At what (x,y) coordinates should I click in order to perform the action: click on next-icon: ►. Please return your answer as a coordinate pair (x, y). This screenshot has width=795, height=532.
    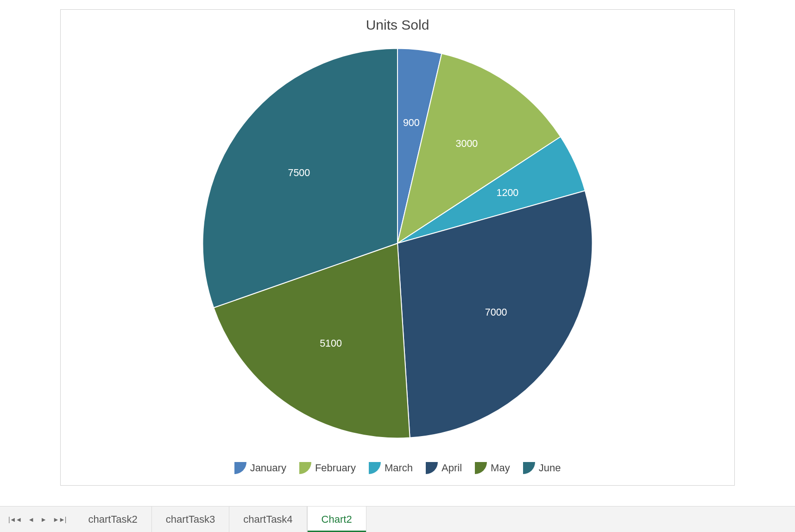
    Looking at the image, I should click on (44, 519).